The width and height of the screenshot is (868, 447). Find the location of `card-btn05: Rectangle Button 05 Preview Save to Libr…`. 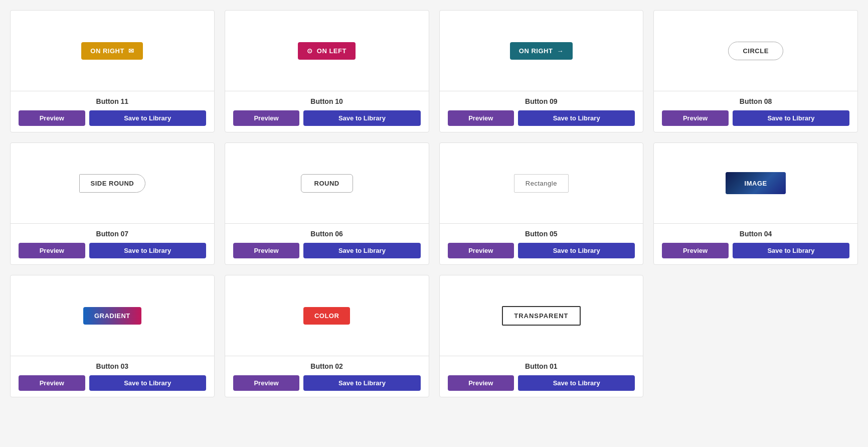

card-btn05: Rectangle Button 05 Preview Save to Libr… is located at coordinates (542, 204).